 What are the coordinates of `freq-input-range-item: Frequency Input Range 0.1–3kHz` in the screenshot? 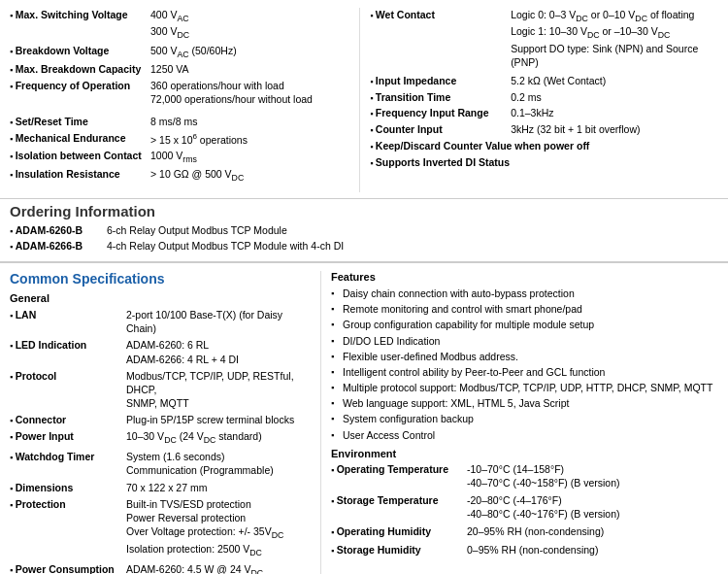 It's located at (544, 113).